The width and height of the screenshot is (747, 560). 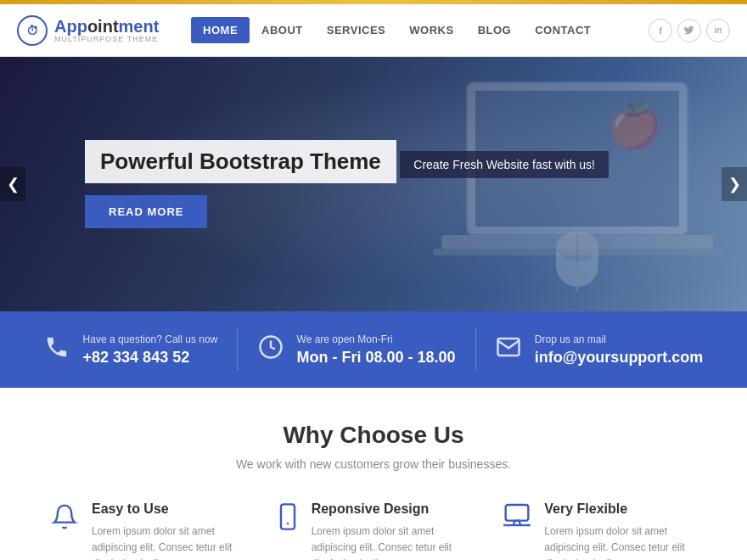 I want to click on main-nav: HOME ABOUT SERVICES WORKS BLOG CONTACT, so click(x=397, y=31).